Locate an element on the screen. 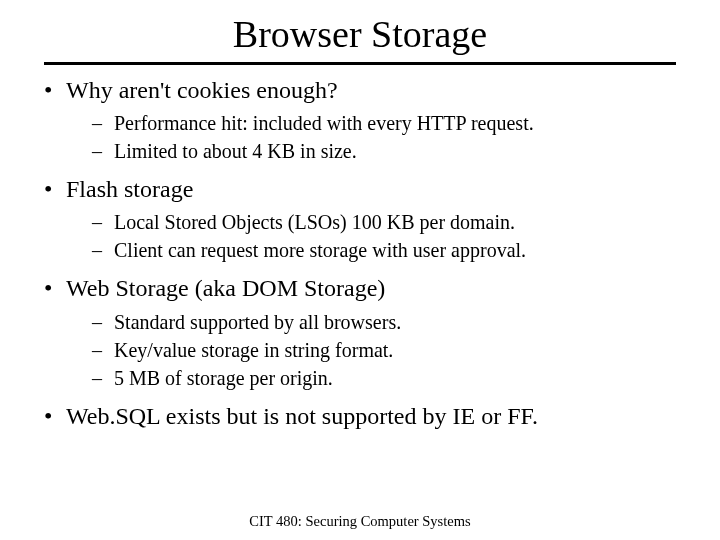  sub-item: –Performance hit: included with every HT… is located at coordinates (384, 123).